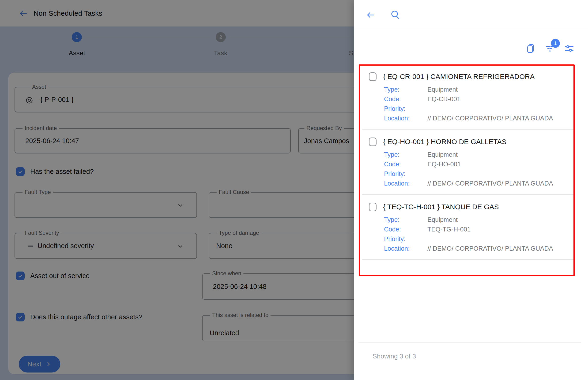 The width and height of the screenshot is (588, 380). What do you see at coordinates (41, 128) in the screenshot?
I see `incident-date-label: Incident date` at bounding box center [41, 128].